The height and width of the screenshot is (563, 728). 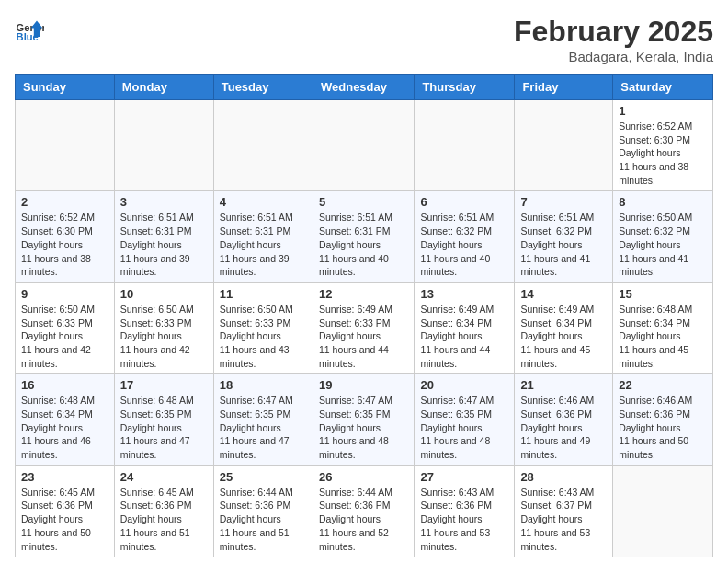 I want to click on weekday-header: Wednesday, so click(x=363, y=87).